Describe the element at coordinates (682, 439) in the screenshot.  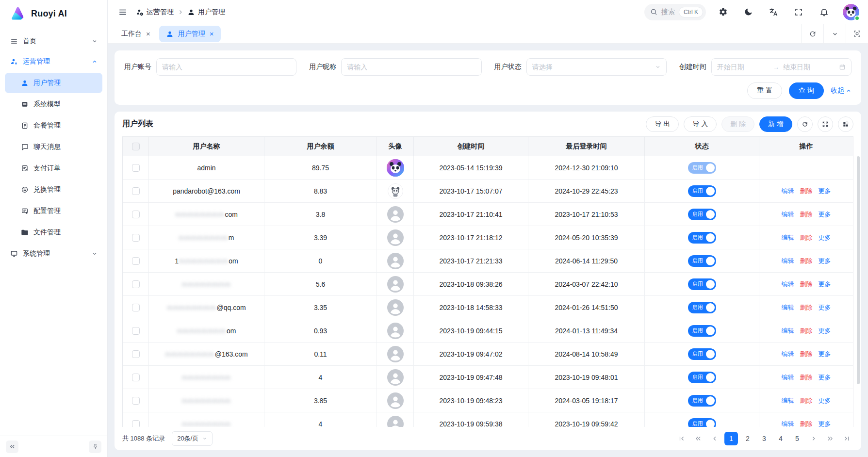
I see `first-page-button` at that location.